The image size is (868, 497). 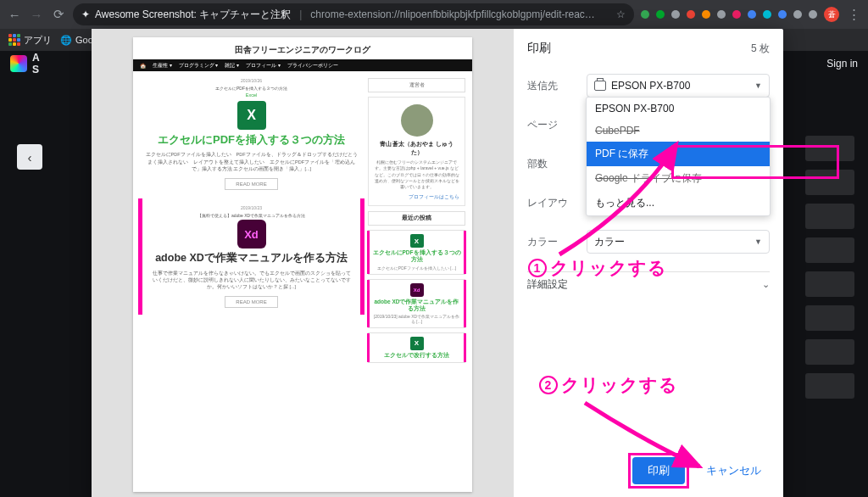 I want to click on annotation-1: 1 クリックする, so click(x=598, y=268).